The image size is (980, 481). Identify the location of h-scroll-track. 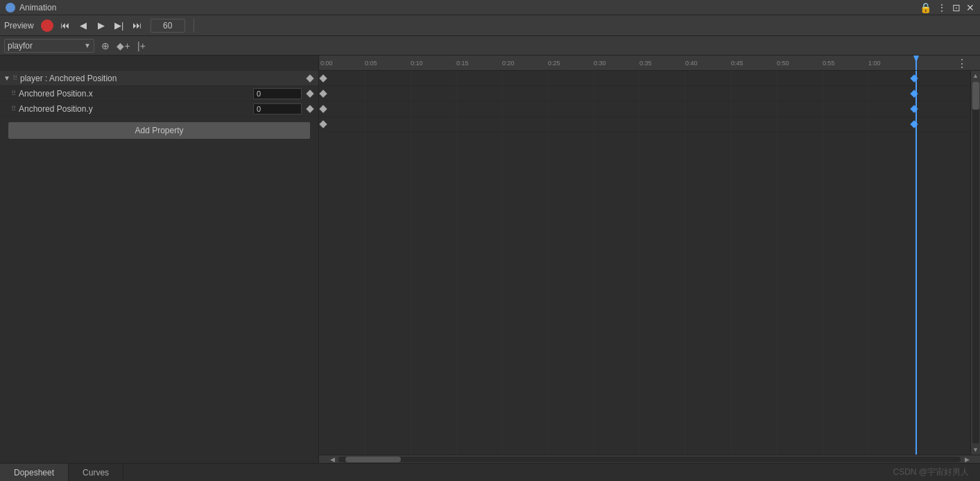
(649, 459).